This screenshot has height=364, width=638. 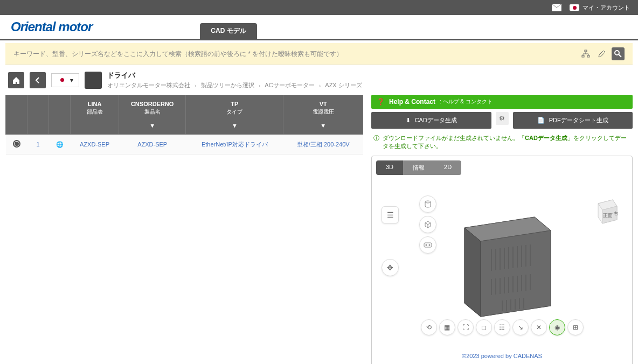 I want to click on chevron-down-icon: ▾, so click(x=72, y=80).